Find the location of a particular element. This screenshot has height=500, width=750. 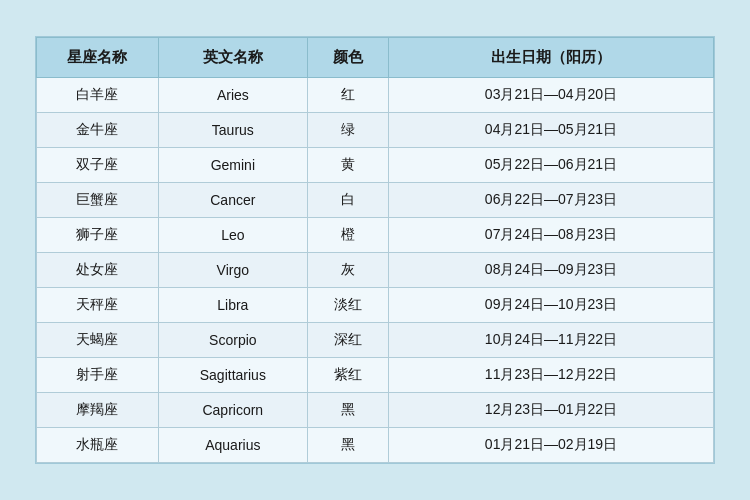

cell-color: 淡红 is located at coordinates (348, 306).